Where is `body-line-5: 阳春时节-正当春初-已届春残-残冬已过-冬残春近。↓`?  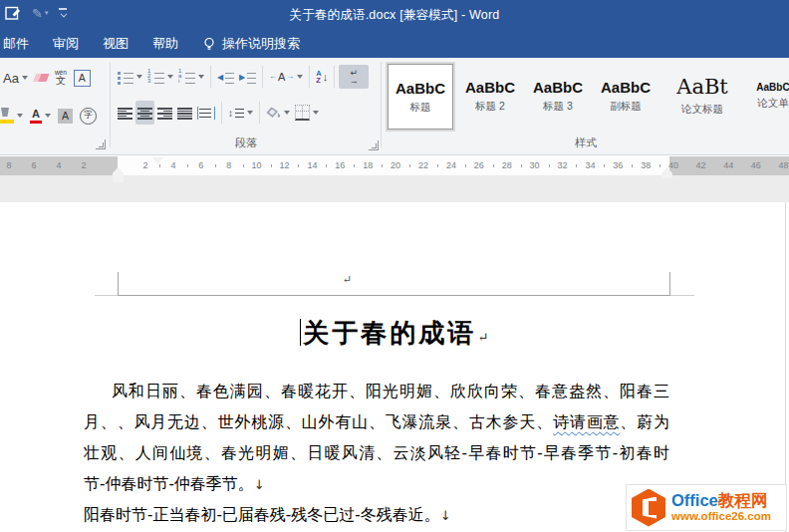
body-line-5: 阳春时节-正当春初-已届春残-残冬已过-冬残春近。↓ is located at coordinates (377, 516).